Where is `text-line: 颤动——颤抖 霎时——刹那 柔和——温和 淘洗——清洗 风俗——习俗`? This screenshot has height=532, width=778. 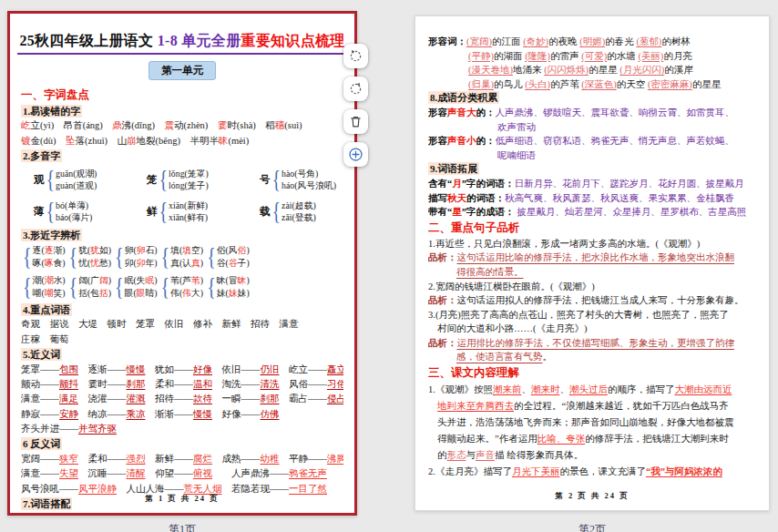 text-line: 颤动——颤抖 霎时——刹那 柔和——温和 淘洗——清洗 风俗——习俗 is located at coordinates (182, 384).